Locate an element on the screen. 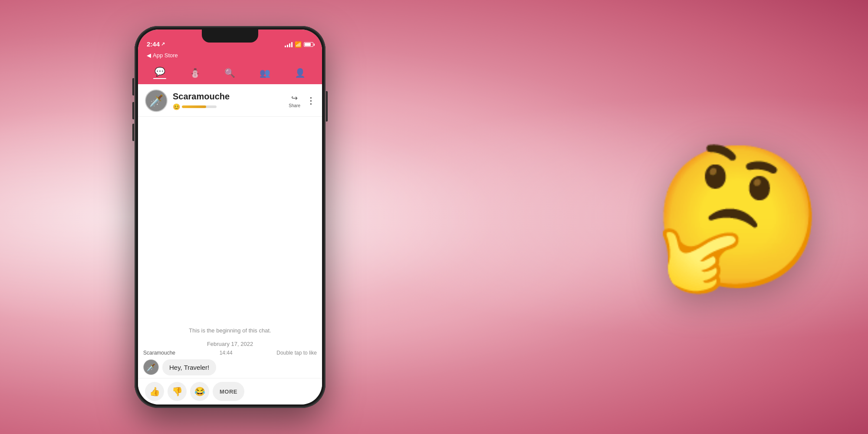 The height and width of the screenshot is (434, 868). laugh-button: 😂 is located at coordinates (200, 391).